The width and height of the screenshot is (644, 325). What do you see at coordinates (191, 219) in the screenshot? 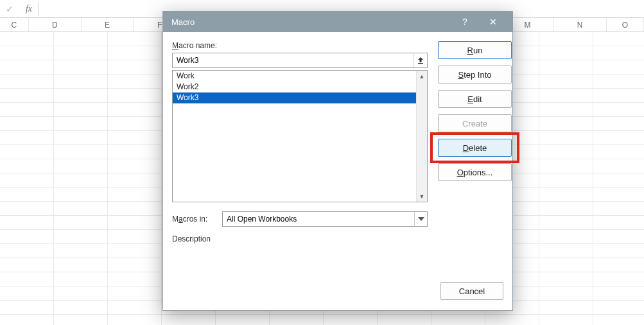
I see `macros-in-label: Macros in:` at bounding box center [191, 219].